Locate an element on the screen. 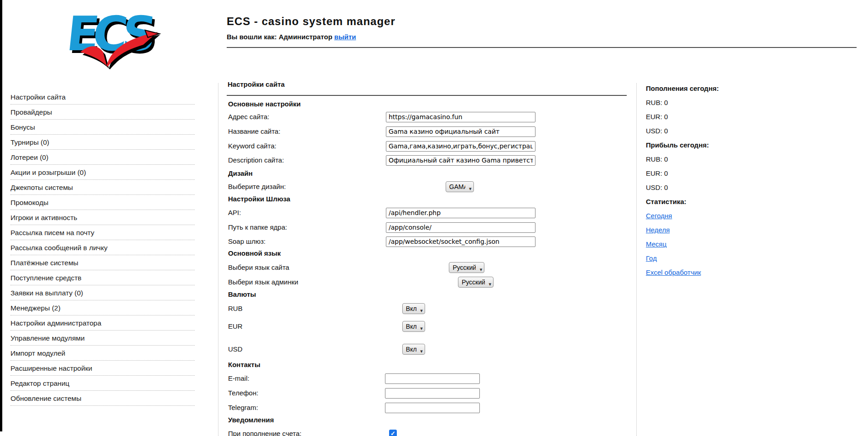  site-description-label: Description сайта: is located at coordinates (256, 160).